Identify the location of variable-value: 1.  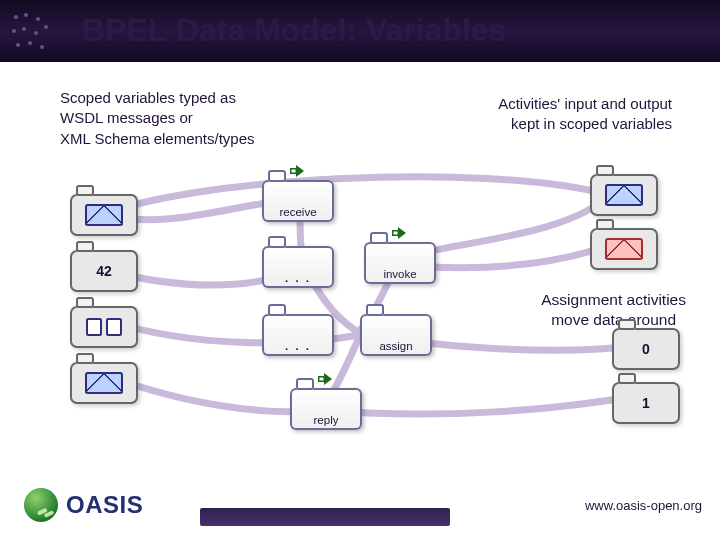
(646, 403).